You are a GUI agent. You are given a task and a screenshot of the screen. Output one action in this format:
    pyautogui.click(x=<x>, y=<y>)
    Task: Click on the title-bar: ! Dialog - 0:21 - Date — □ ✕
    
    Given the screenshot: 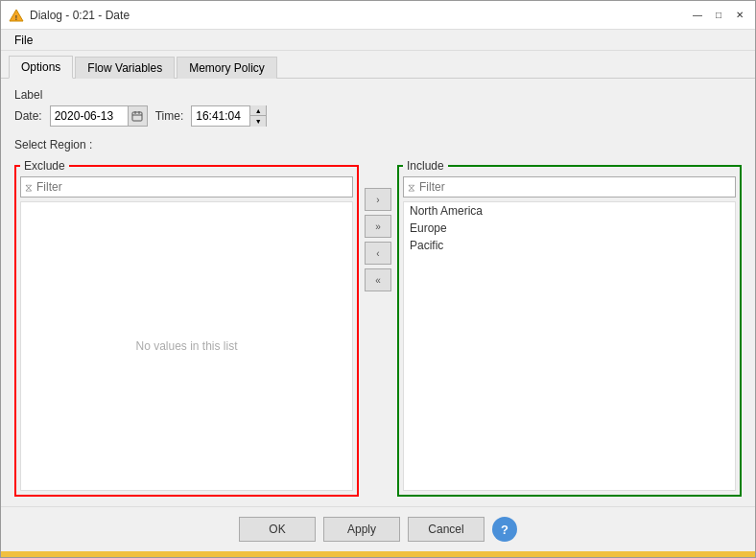 What is the action you would take?
    pyautogui.click(x=378, y=15)
    